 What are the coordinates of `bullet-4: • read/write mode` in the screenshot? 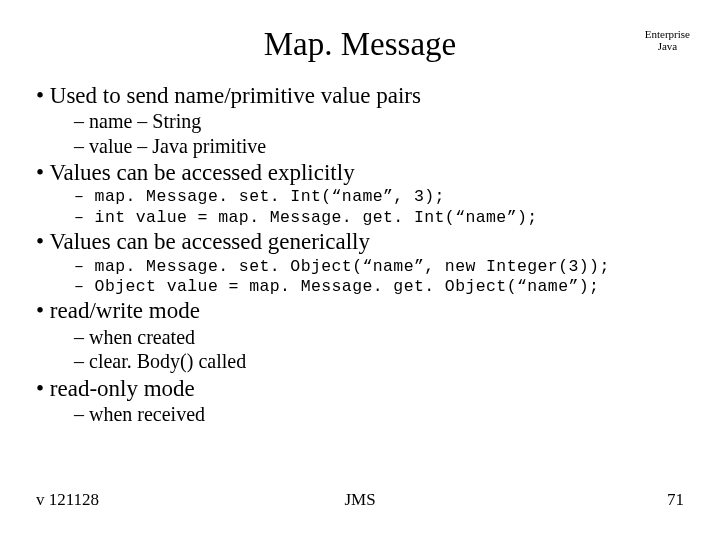 It's located at (363, 310).